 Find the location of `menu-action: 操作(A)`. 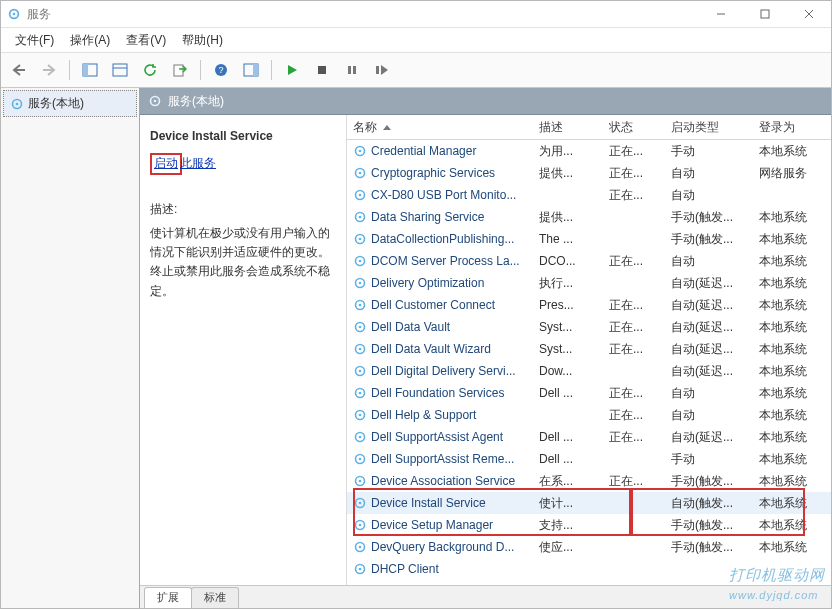

menu-action: 操作(A) is located at coordinates (90, 40).